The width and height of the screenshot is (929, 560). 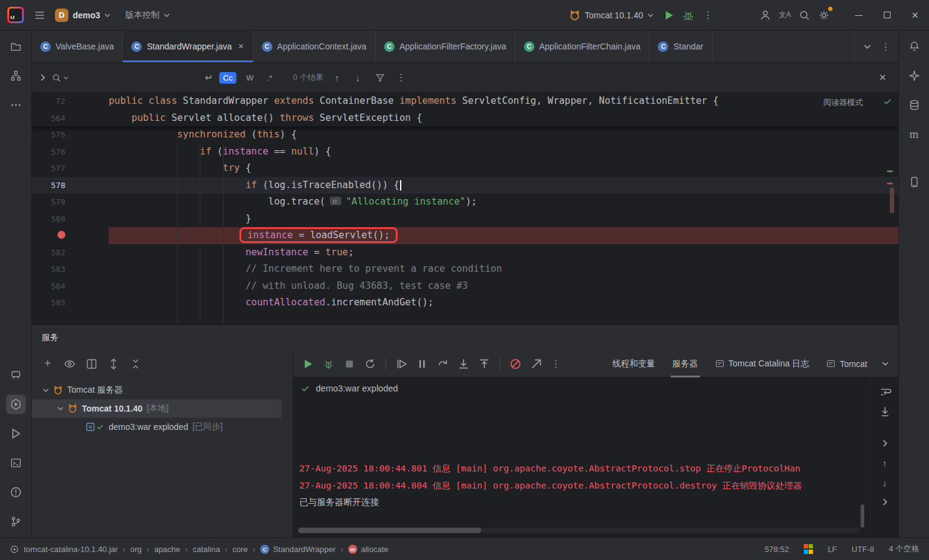 What do you see at coordinates (886, 46) in the screenshot?
I see `tab-options-icon: ⋮` at bounding box center [886, 46].